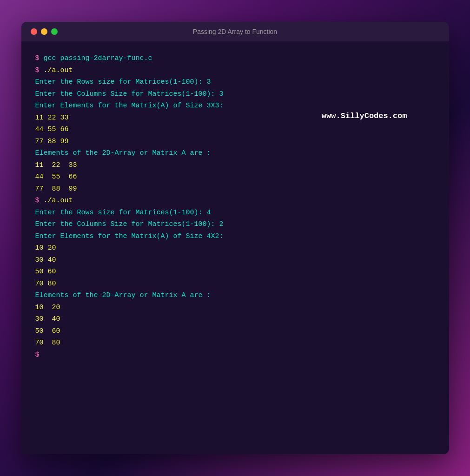 The image size is (470, 476). I want to click on result-text: 30 40, so click(48, 319).